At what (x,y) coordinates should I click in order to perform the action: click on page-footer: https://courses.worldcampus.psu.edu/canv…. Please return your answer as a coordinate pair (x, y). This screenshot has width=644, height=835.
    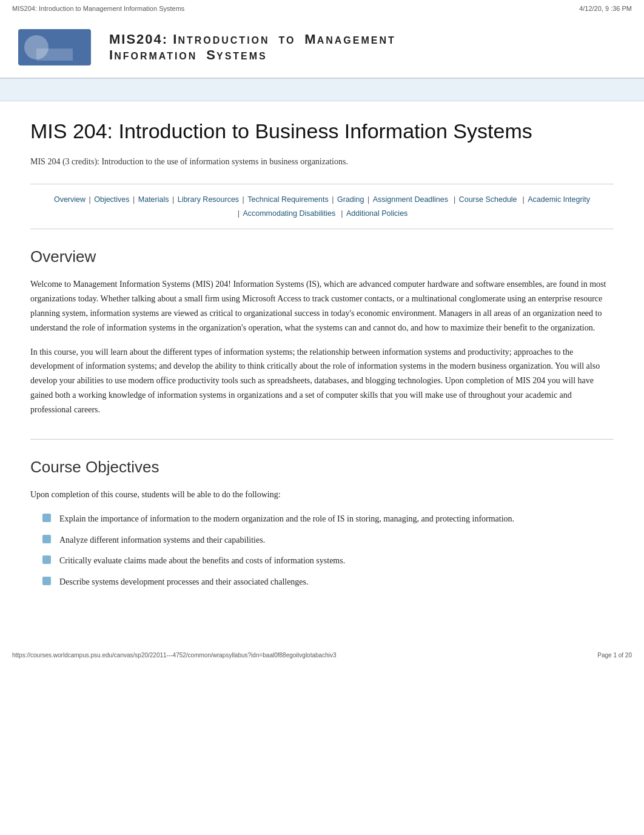
    Looking at the image, I should click on (322, 655).